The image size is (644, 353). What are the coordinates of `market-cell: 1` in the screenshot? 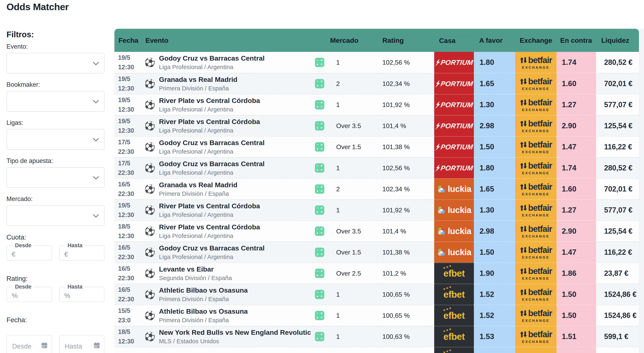 It's located at (352, 315).